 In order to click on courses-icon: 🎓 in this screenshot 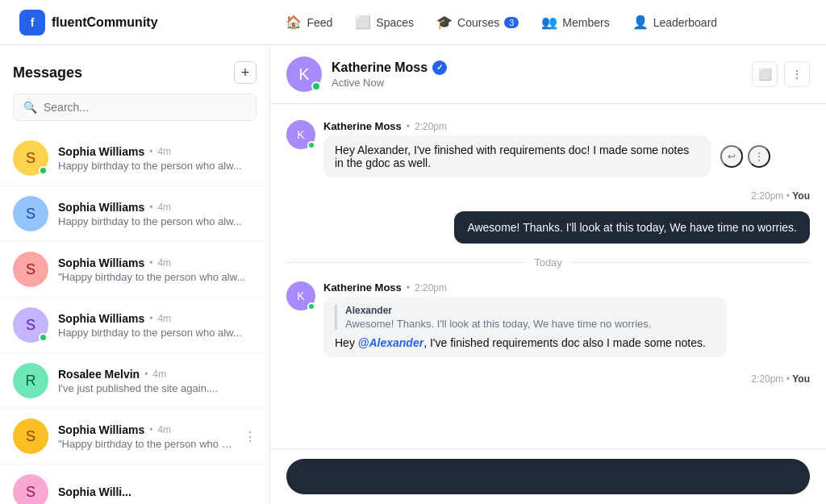, I will do `click(444, 23)`.